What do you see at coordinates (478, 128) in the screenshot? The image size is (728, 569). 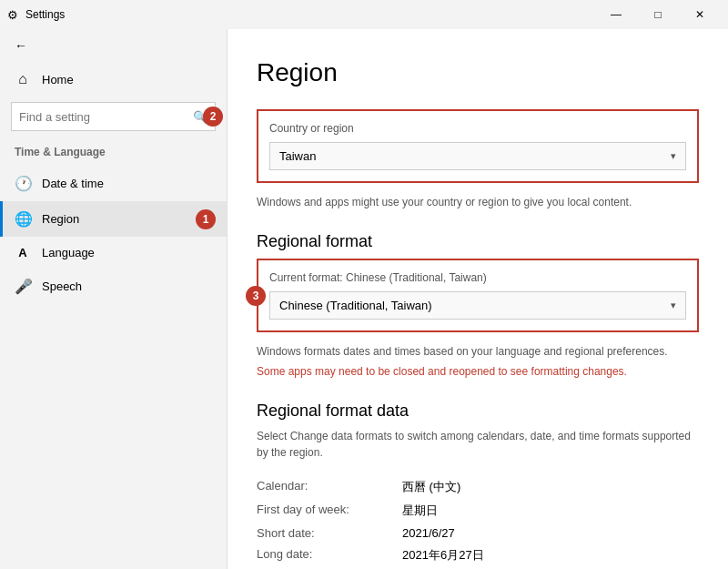 I see `country-label: Country or region` at bounding box center [478, 128].